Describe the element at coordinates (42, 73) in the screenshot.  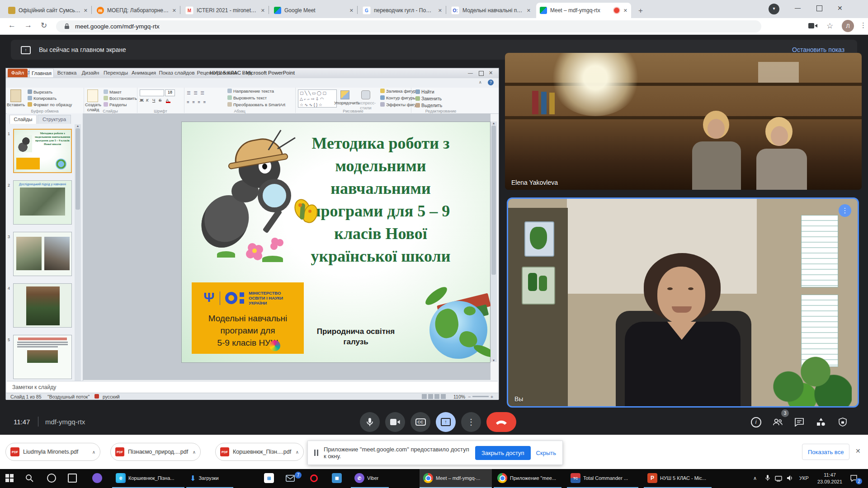
I see `ppt-tab-home: Главная` at that location.